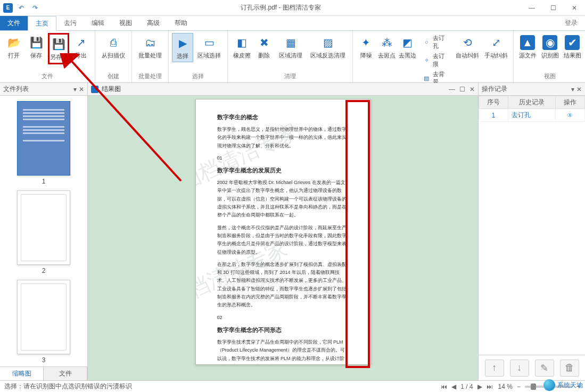  I want to click on delete-icon: ✖, so click(264, 43).